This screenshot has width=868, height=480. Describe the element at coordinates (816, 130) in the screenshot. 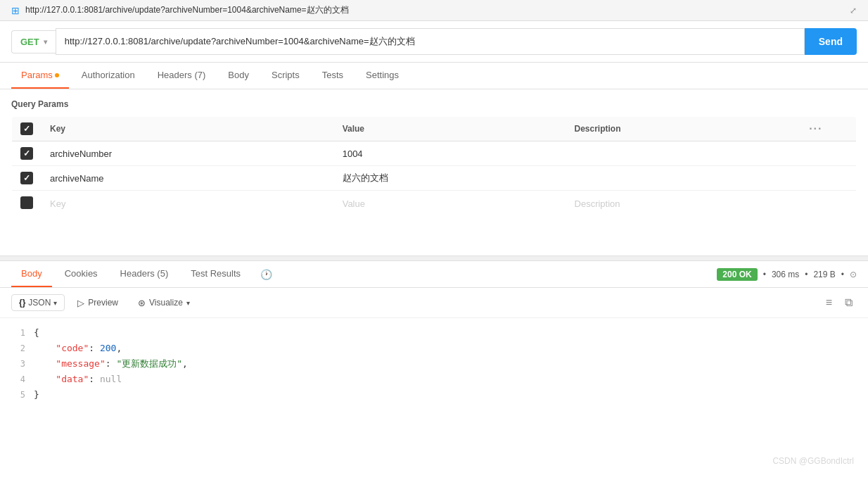

I see `col-actions: ···` at that location.